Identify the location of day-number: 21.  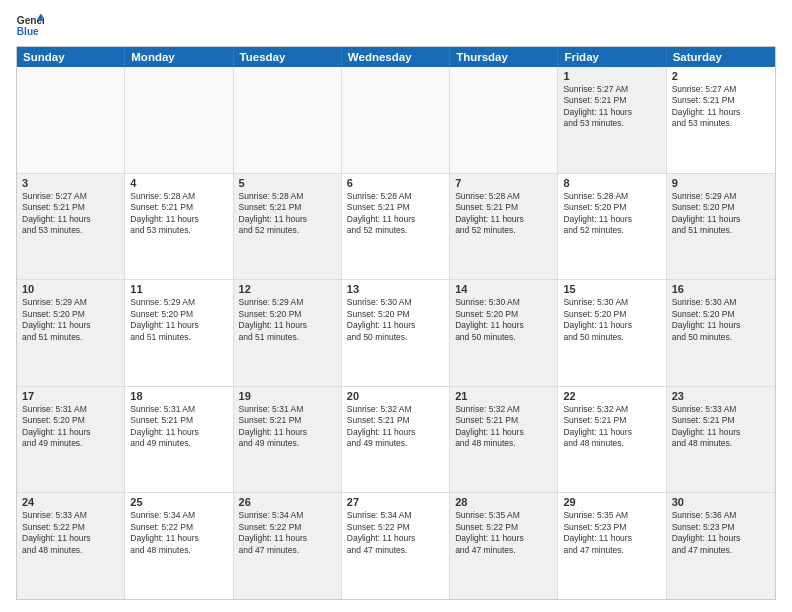
(504, 396).